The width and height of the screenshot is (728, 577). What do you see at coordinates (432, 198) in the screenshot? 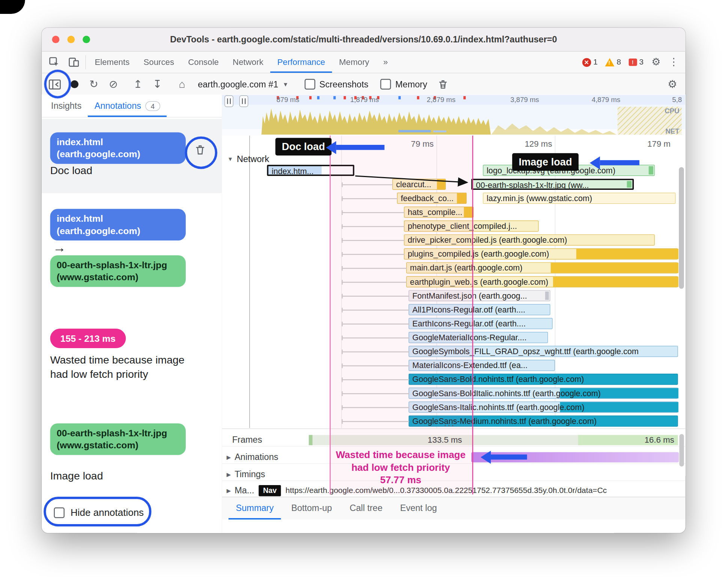
I see `network-request-bar: feedback_co...` at bounding box center [432, 198].